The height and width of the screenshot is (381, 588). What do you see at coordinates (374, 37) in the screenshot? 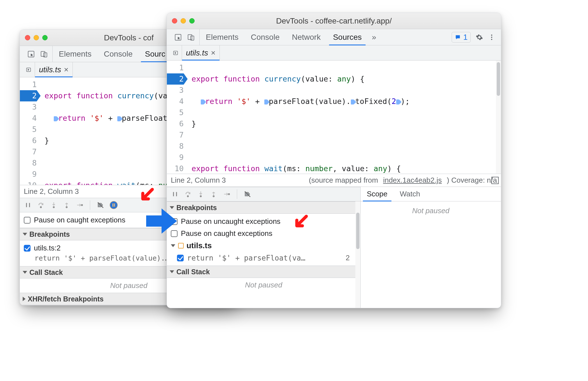
I see `more-tabs-button: »` at bounding box center [374, 37].